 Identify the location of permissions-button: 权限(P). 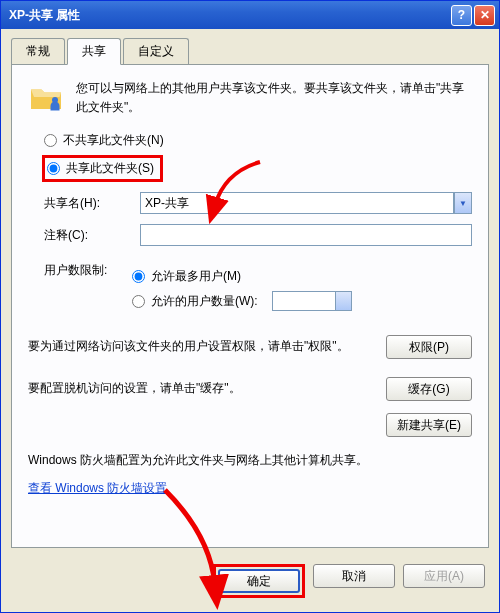
(429, 347).